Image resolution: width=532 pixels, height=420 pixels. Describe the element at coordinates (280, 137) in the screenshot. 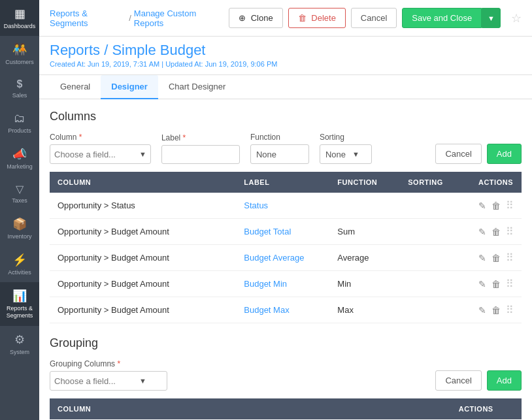

I see `function-field-label: Function` at that location.